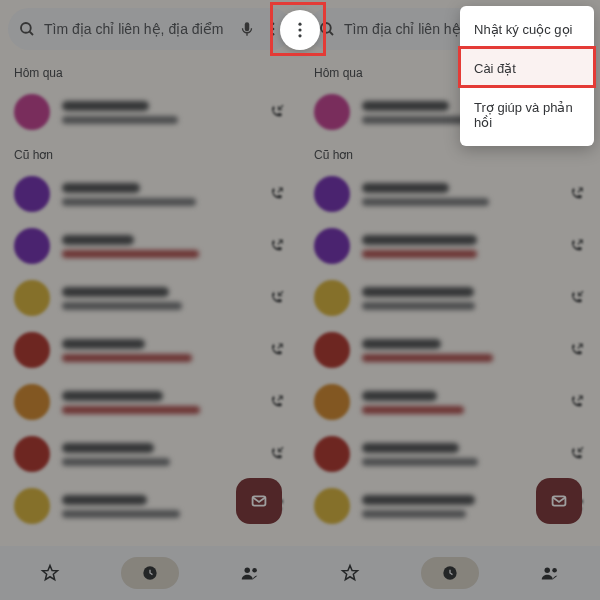 Image resolution: width=600 pixels, height=600 pixels. What do you see at coordinates (300, 30) in the screenshot?
I see `more-button-highlighted` at bounding box center [300, 30].